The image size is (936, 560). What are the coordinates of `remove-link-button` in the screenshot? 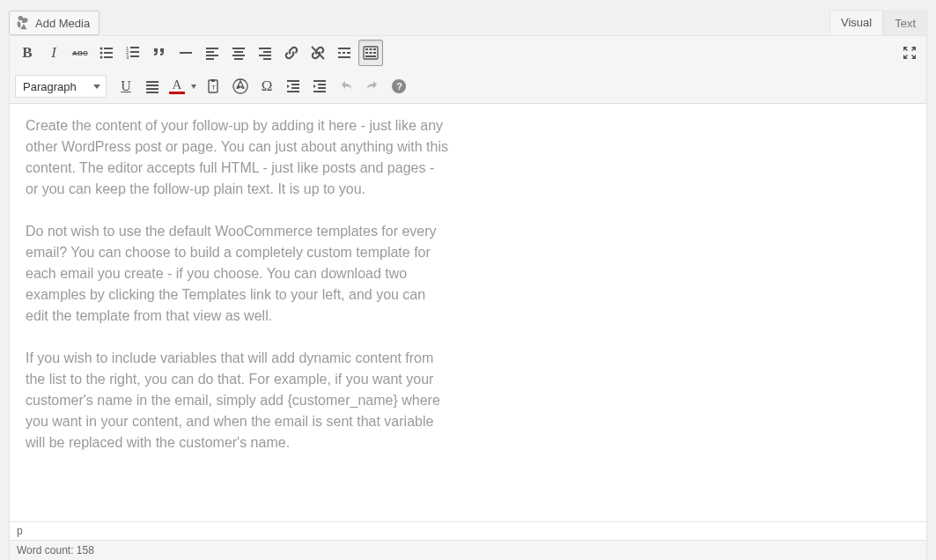 It's located at (318, 53).